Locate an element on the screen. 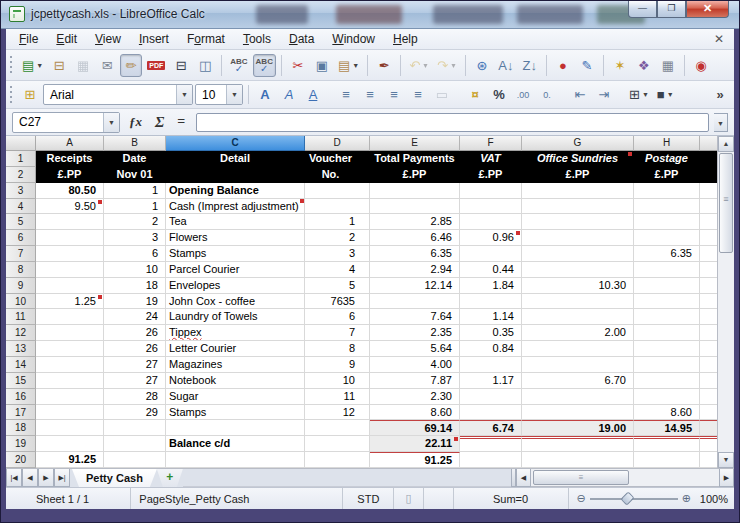 This screenshot has width=740, height=523. cell-E6: 6.46 is located at coordinates (415, 238).